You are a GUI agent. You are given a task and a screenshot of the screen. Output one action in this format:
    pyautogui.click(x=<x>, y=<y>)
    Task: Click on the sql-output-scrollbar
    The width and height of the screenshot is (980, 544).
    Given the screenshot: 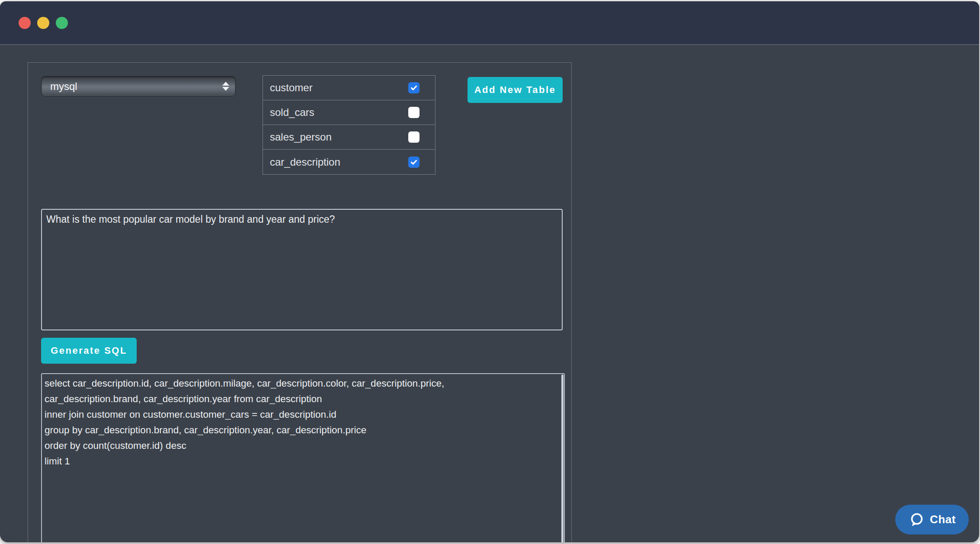 What is the action you would take?
    pyautogui.click(x=562, y=458)
    